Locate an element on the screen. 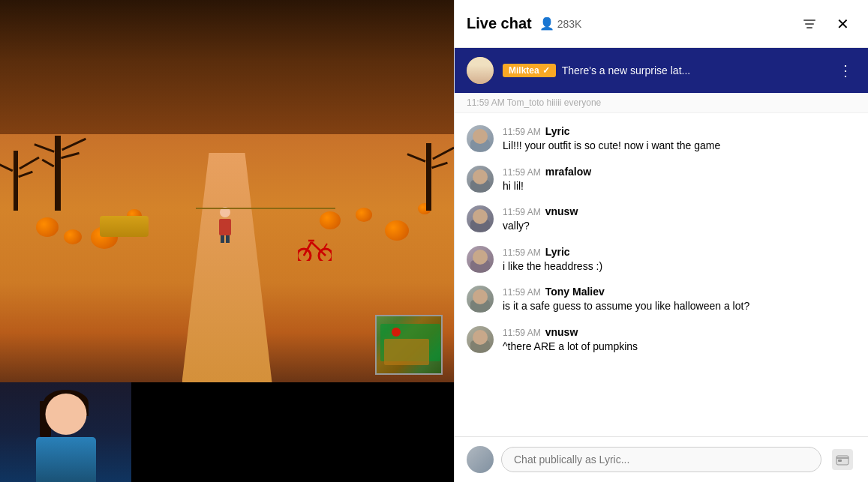 The image size is (868, 482). msg-time-4: 11:59 AM is located at coordinates (522, 253).